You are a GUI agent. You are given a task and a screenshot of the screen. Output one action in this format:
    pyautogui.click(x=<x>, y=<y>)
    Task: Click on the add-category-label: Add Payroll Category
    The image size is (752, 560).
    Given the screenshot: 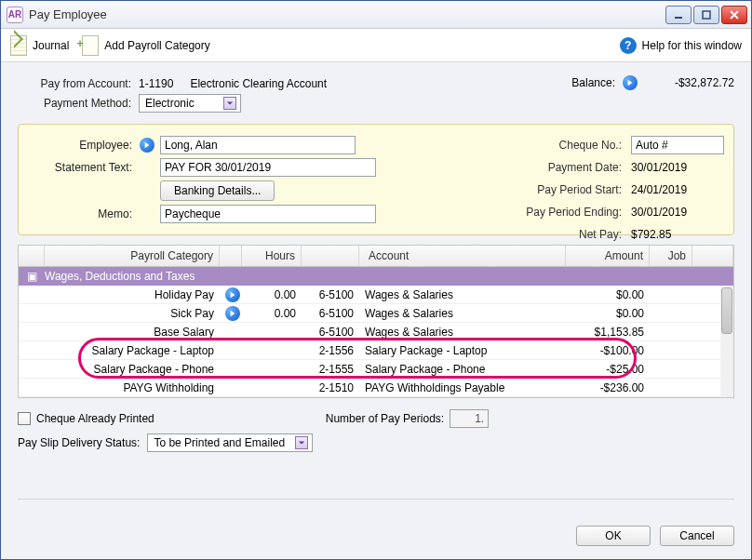 What is the action you would take?
    pyautogui.click(x=156, y=46)
    